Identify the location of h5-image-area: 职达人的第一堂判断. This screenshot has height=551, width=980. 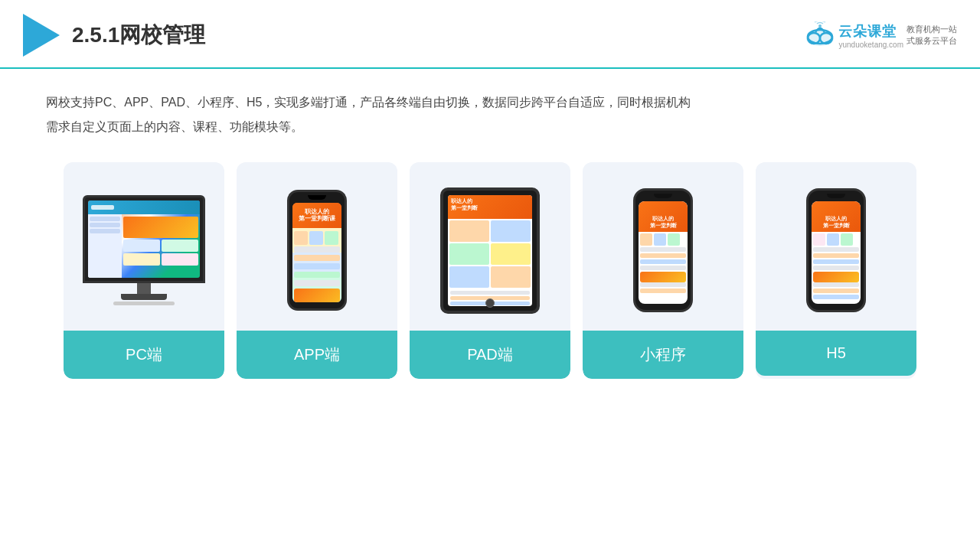
(836, 246).